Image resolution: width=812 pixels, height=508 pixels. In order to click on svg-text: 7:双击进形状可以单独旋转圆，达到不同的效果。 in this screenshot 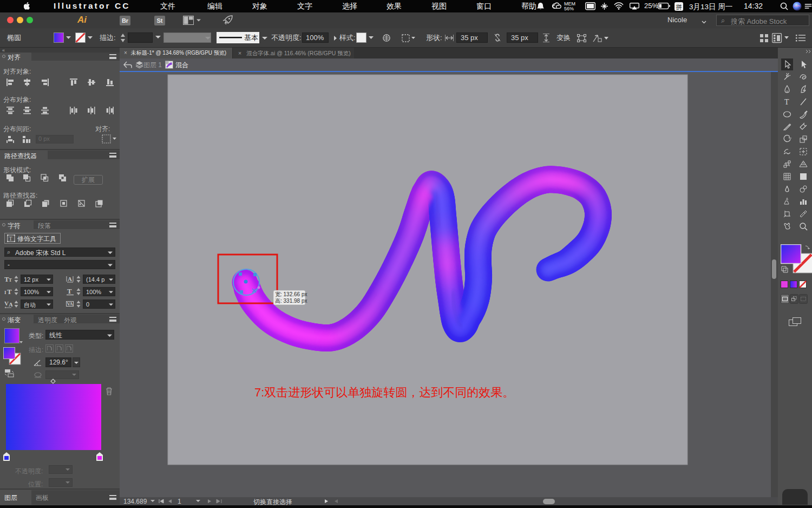, I will do `click(384, 392)`.